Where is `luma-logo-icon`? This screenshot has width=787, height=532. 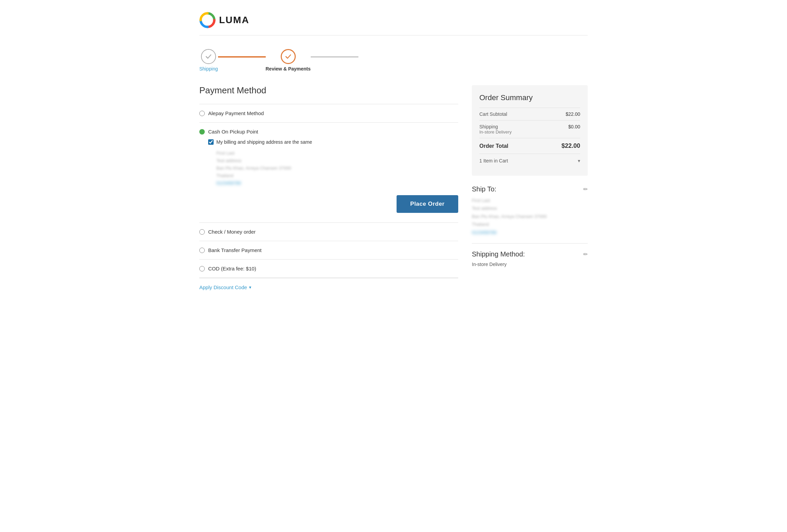
luma-logo-icon is located at coordinates (207, 20).